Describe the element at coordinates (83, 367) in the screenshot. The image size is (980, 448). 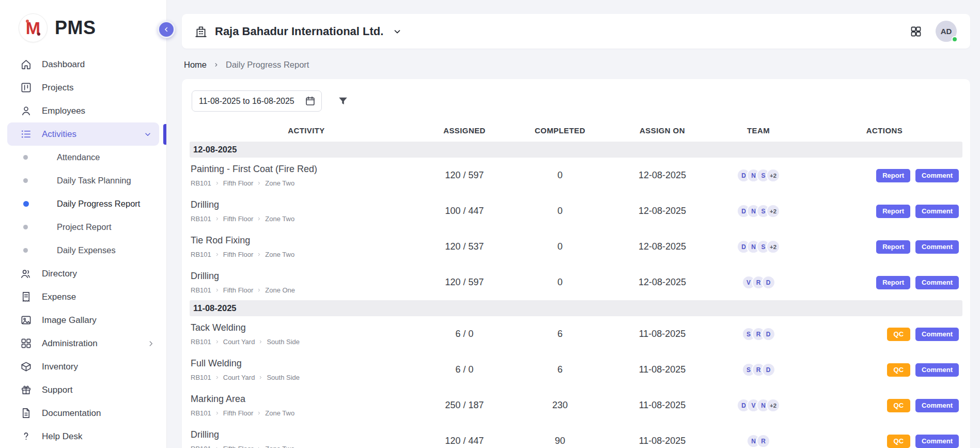
I see `sidebar-item-inventory: Inventory` at that location.